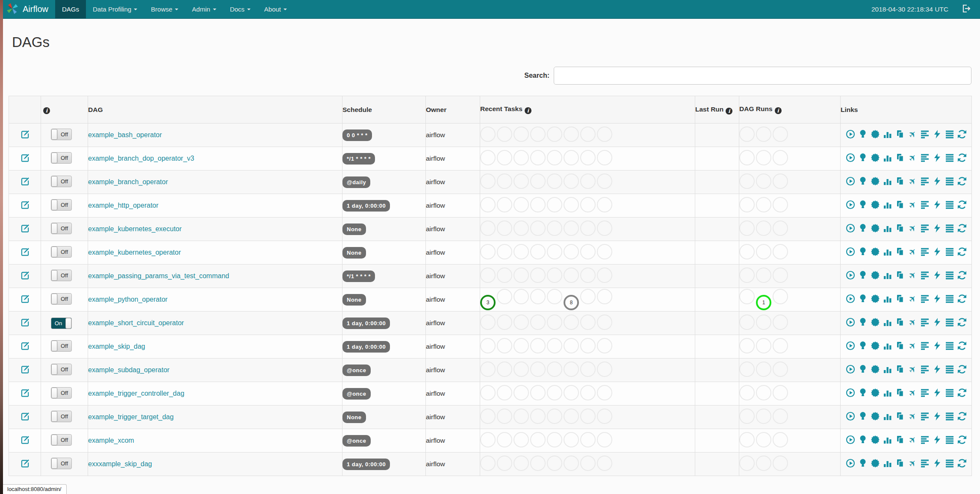 The height and width of the screenshot is (494, 980). I want to click on nav-item-admin: Admin, so click(204, 9).